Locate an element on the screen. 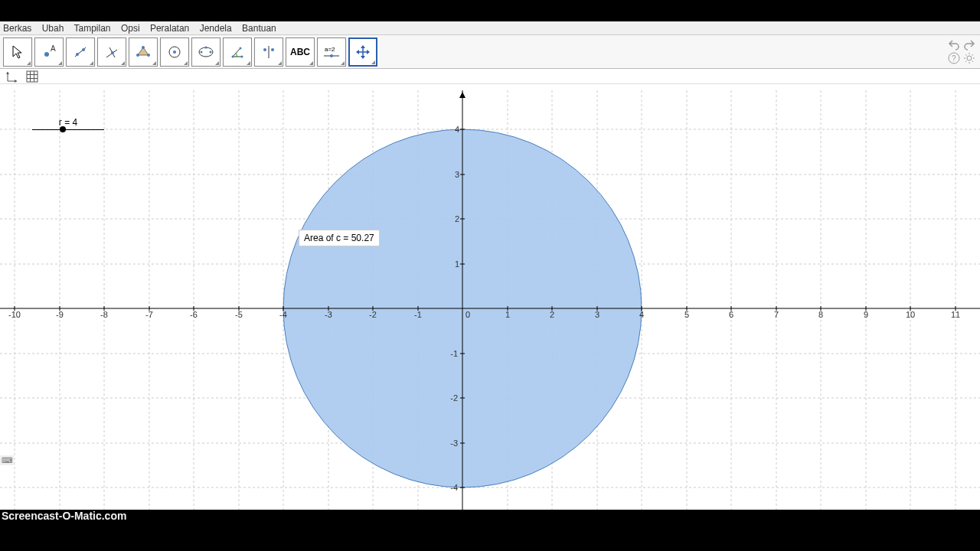  tool-circle is located at coordinates (175, 52).